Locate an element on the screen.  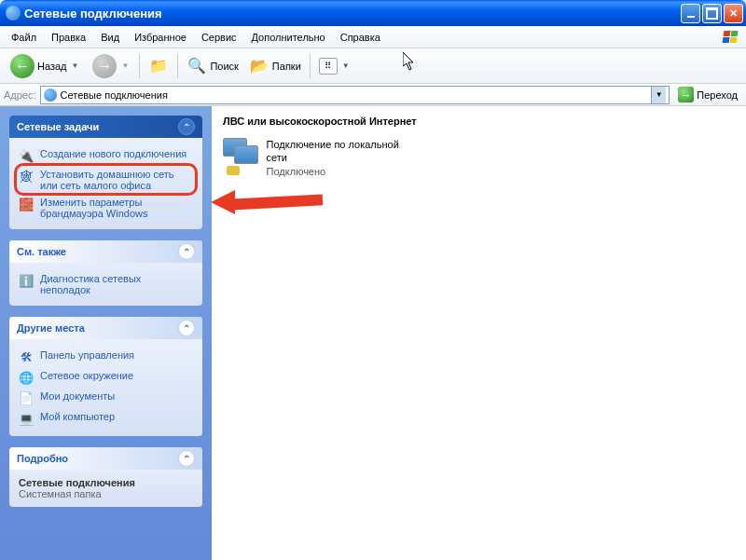
panel-header-details: Подробно ⌃ is located at coordinates (106, 458).